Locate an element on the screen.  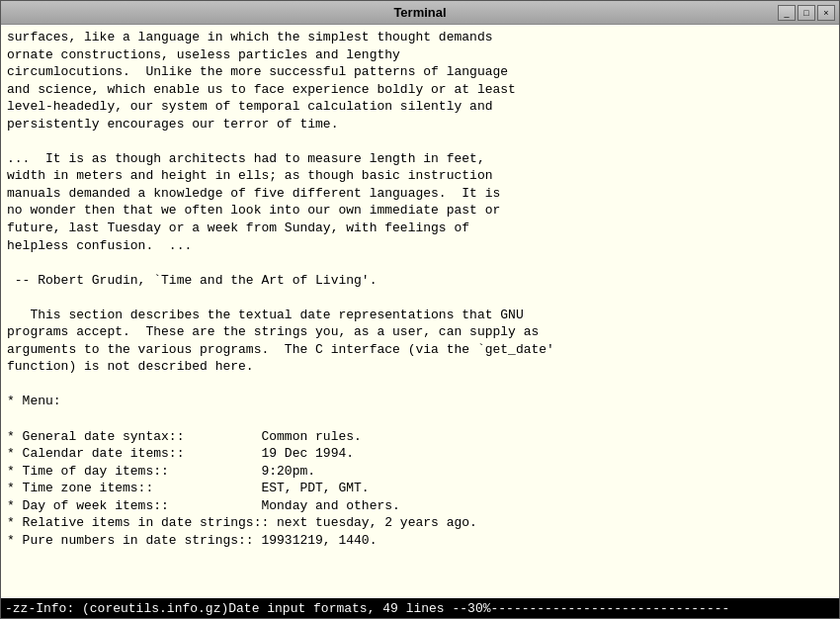
window-controls: _ □ × is located at coordinates (806, 13).